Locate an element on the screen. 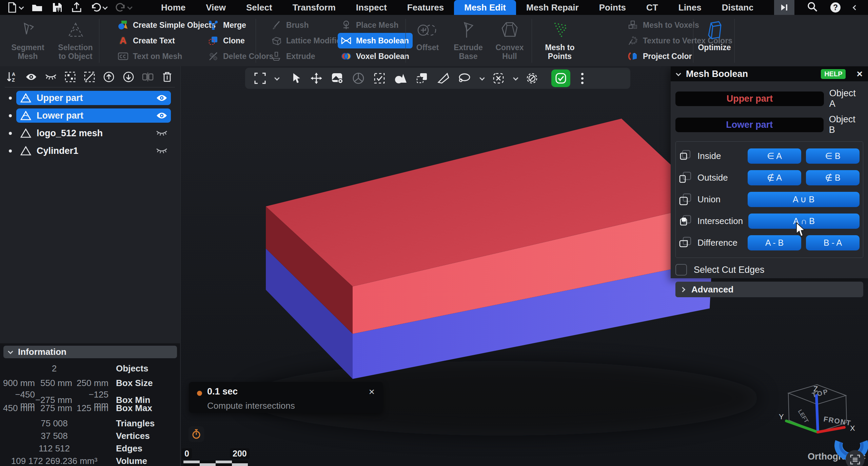  difference-ab-button: A - B is located at coordinates (774, 243).